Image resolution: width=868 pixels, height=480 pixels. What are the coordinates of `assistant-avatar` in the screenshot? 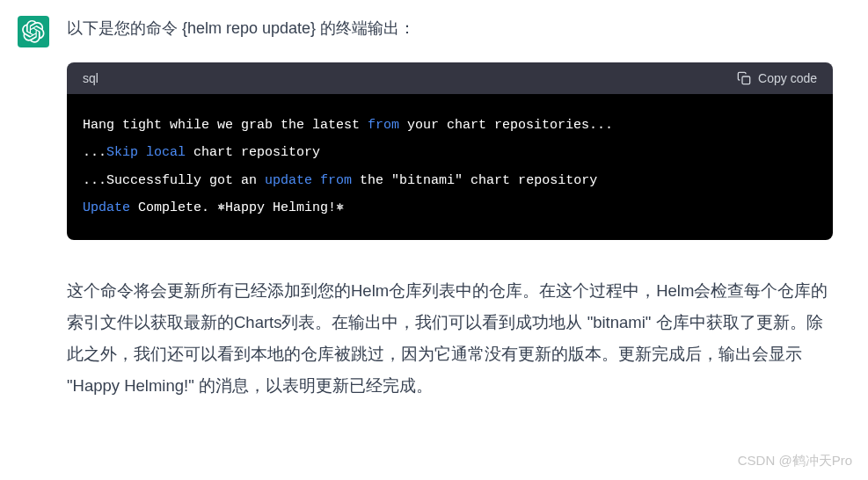 It's located at (33, 32).